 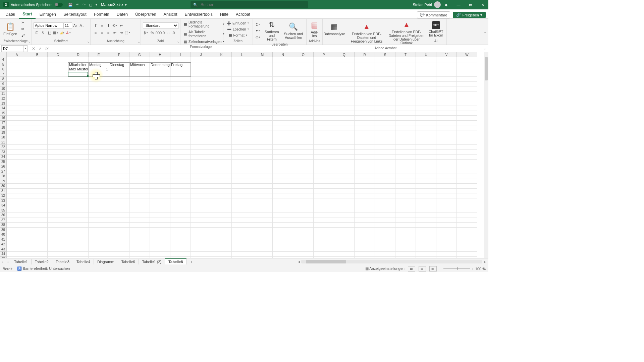 I want to click on cut-icon: ✂, so click(x=23, y=23).